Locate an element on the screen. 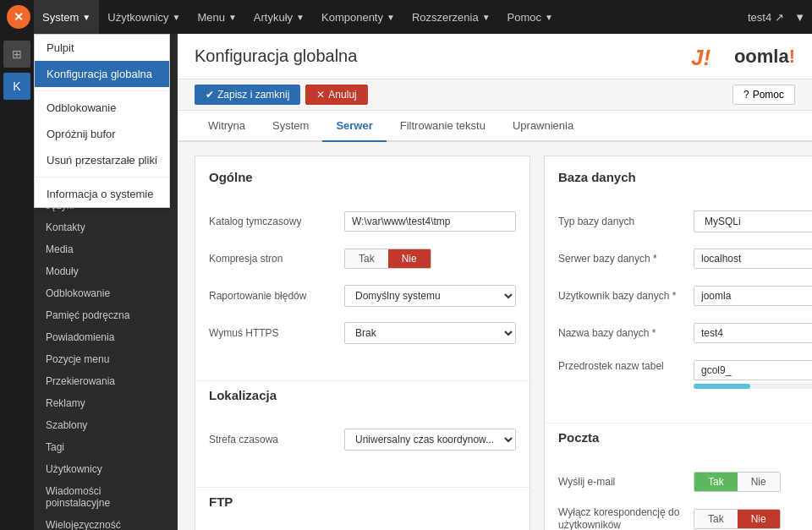 This screenshot has height=530, width=812. wyslijmail-label: Wyślij e-mail is located at coordinates (626, 482).